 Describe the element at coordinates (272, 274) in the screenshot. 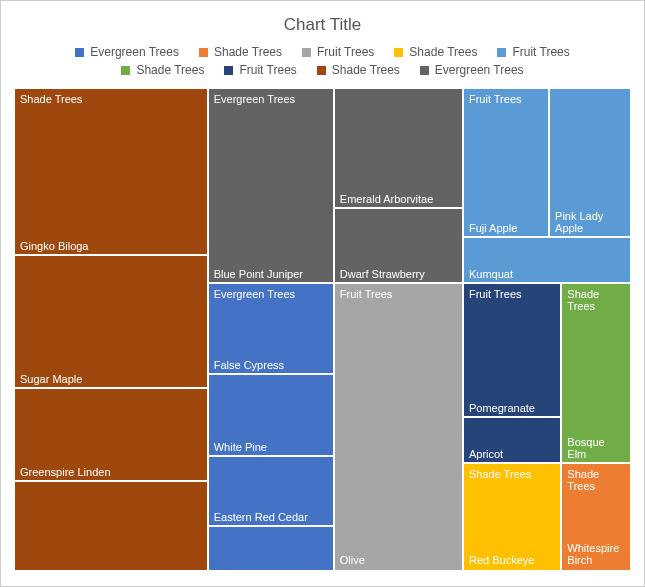

I see `cell-name: Blue Point Juniper` at that location.